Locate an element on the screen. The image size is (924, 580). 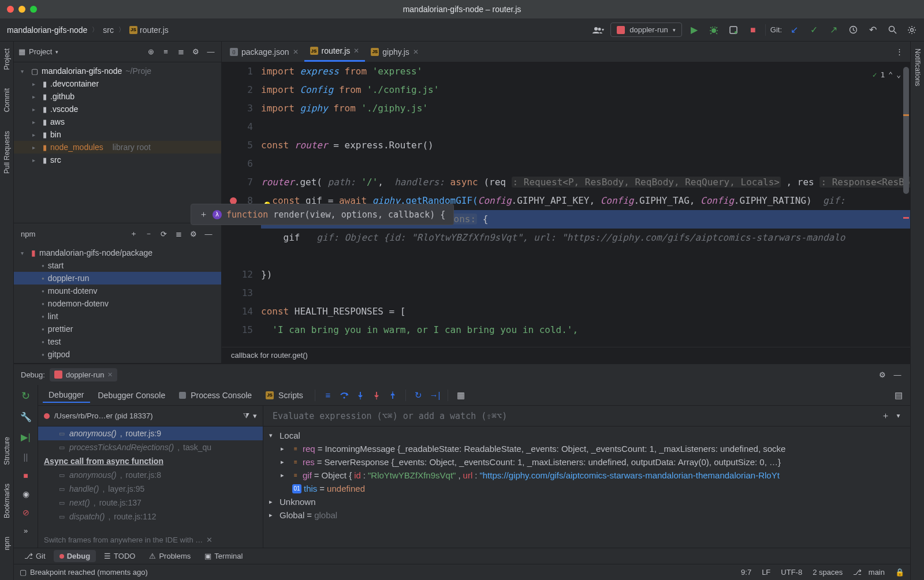
variables-tree: ▾Local ▸≡req = IncomingMessage {_readabl… is located at coordinates (587, 487).